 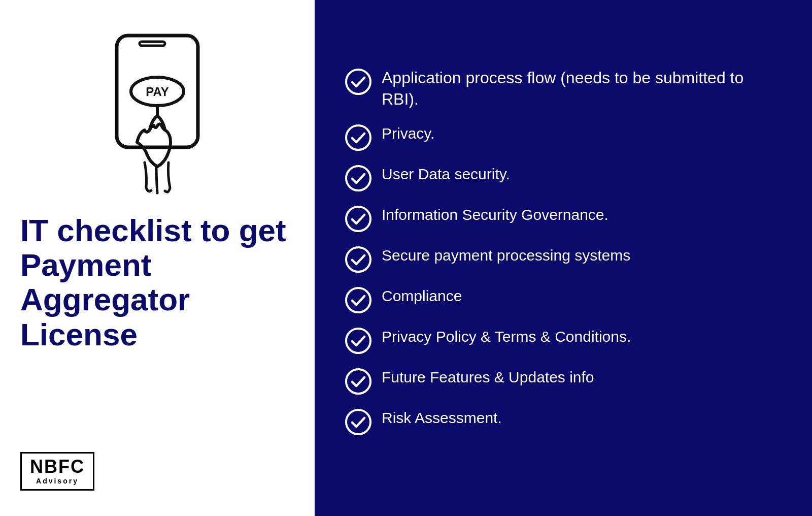 I want to click on checklist-text-7: Privacy Policy & Terms & Conditions., so click(x=506, y=336).